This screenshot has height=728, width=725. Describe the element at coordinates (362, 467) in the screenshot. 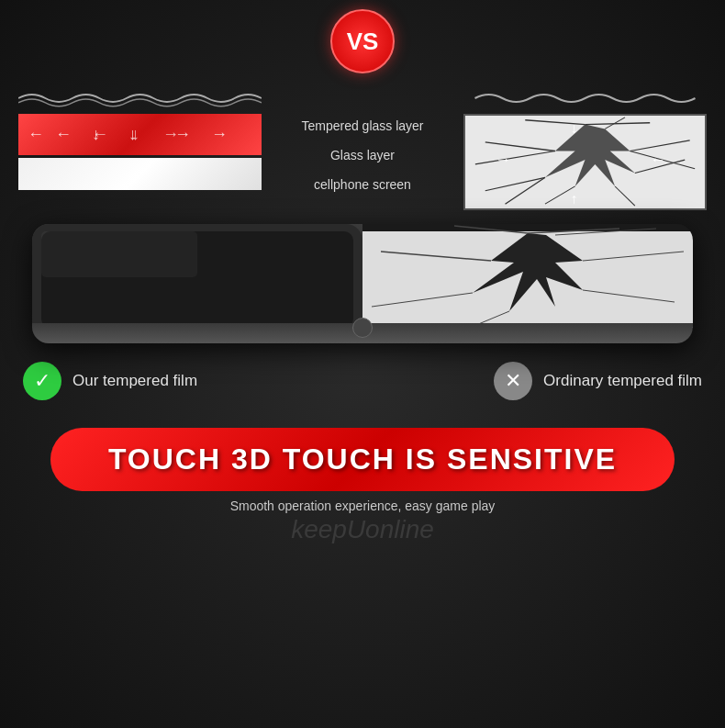

I see `touch-section: TOUCH 3D TOUCH IS SENSITIVE Smooth opera…` at that location.